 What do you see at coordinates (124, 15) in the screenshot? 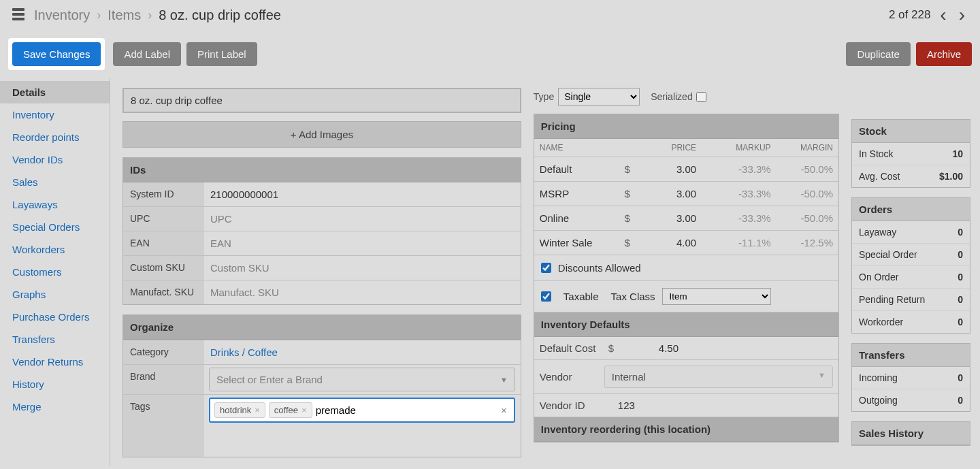
I see `breadcrumb-items: Items` at bounding box center [124, 15].